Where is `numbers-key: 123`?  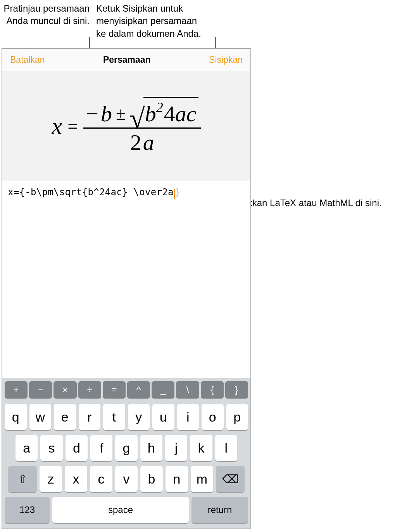 numbers-key: 123 is located at coordinates (27, 510).